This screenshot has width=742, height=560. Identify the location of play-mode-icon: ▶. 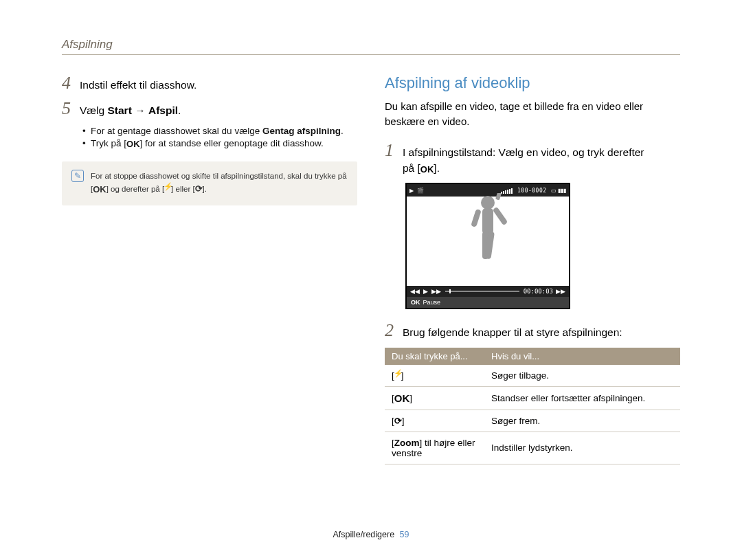
(412, 191).